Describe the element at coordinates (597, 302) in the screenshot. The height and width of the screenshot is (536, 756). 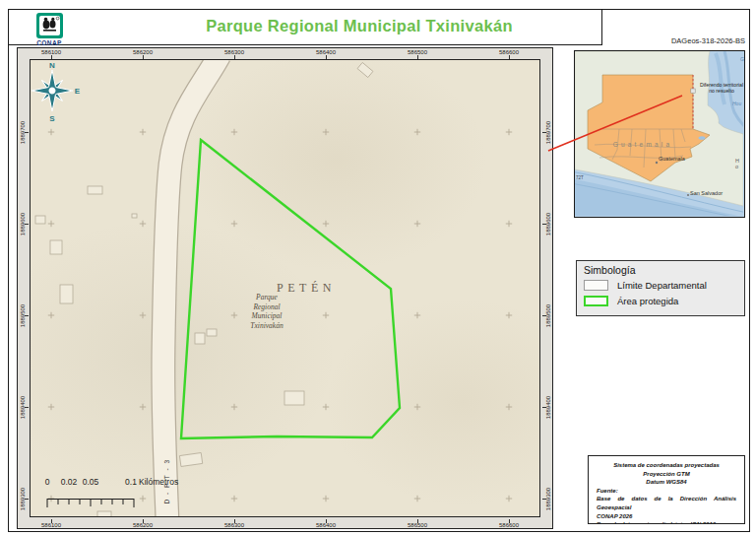
I see `protected-area-swatch` at that location.